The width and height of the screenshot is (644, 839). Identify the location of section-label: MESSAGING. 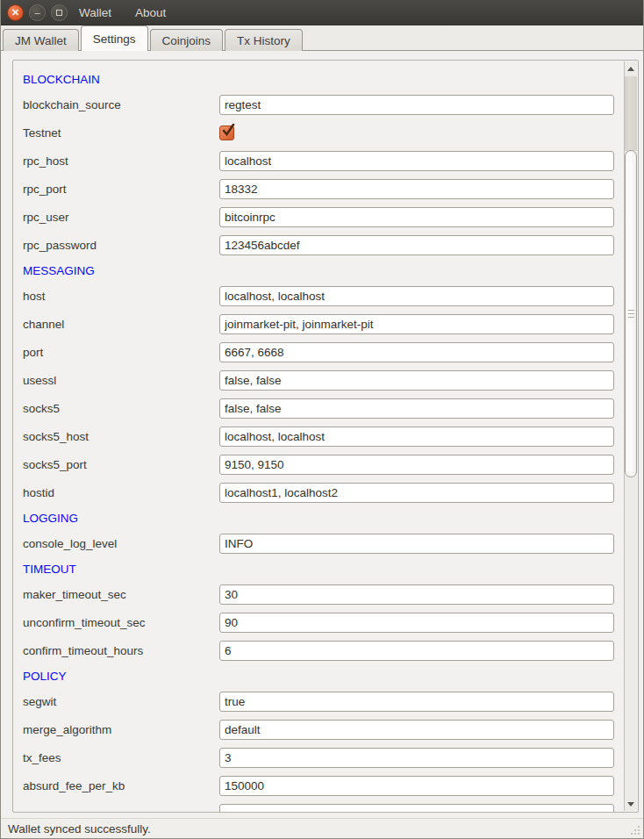
(59, 270).